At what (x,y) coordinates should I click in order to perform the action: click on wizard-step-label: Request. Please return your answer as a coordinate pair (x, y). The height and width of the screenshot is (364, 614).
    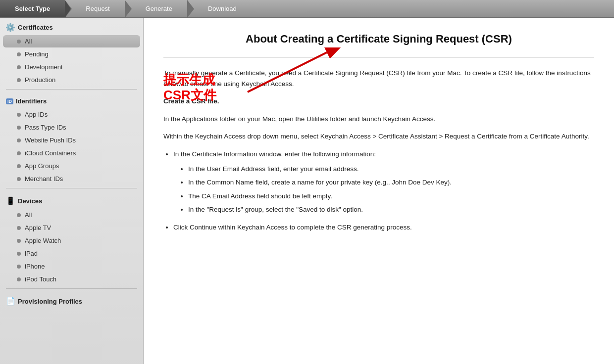
    Looking at the image, I should click on (98, 9).